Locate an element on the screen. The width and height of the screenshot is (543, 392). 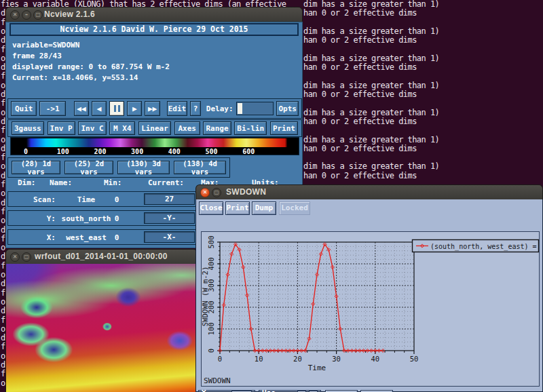
display-toolbar: 3gauss Inv P Inv C M X4 Linear Axes Rang… is located at coordinates (155, 128).